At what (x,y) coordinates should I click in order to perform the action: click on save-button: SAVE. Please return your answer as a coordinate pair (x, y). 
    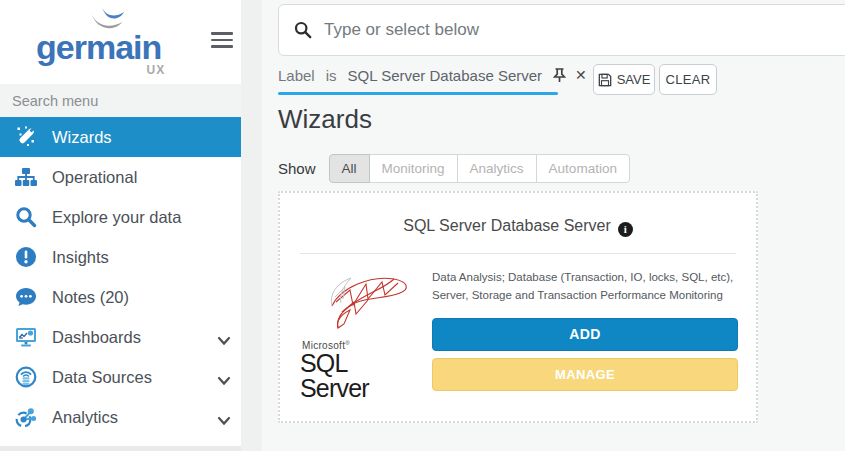
    Looking at the image, I should click on (624, 80).